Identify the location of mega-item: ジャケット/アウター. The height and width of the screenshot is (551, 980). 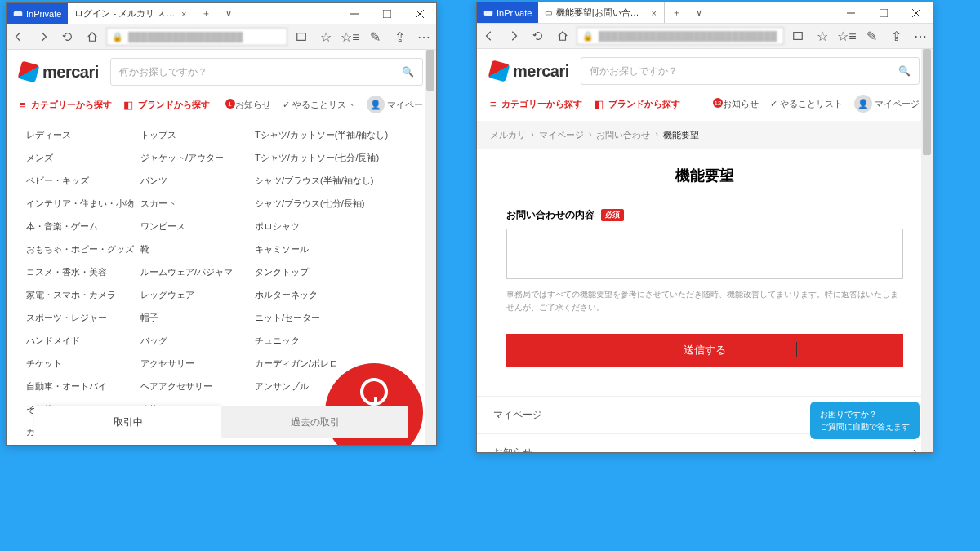
(194, 158).